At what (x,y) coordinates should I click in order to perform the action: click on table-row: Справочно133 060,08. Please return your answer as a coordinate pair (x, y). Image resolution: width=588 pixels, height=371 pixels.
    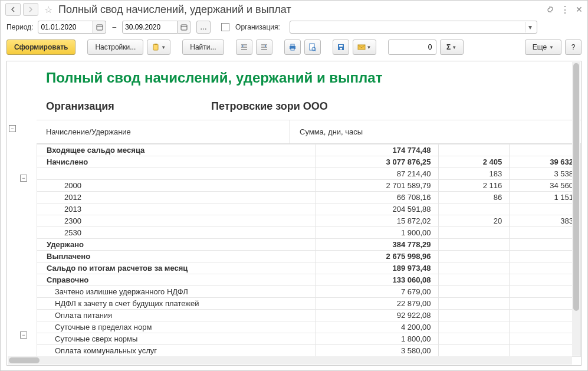
    Looking at the image, I should click on (309, 280).